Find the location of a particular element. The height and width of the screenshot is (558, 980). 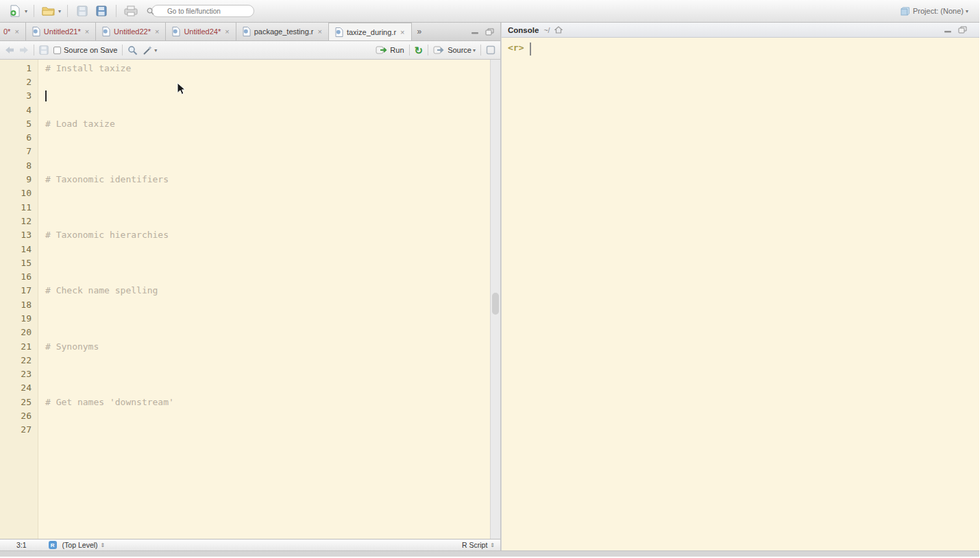

line-number: 23 is located at coordinates (19, 374).